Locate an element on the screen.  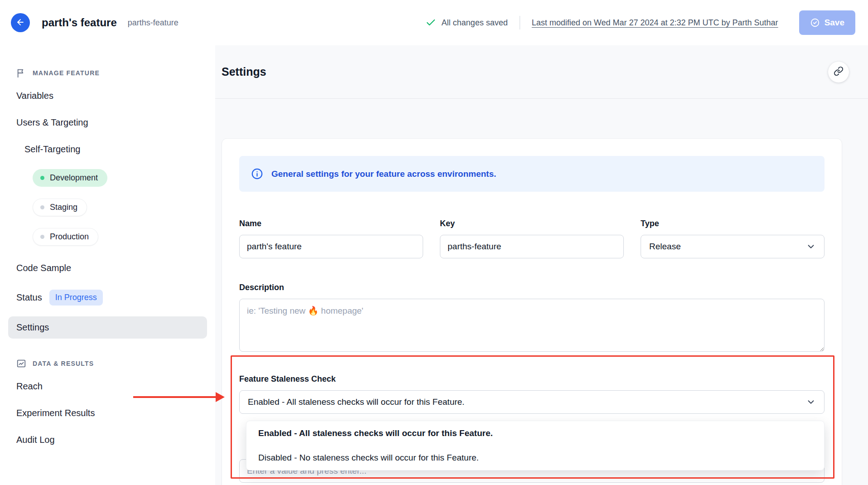
sidebar-item-reach: Reach is located at coordinates (111, 386).